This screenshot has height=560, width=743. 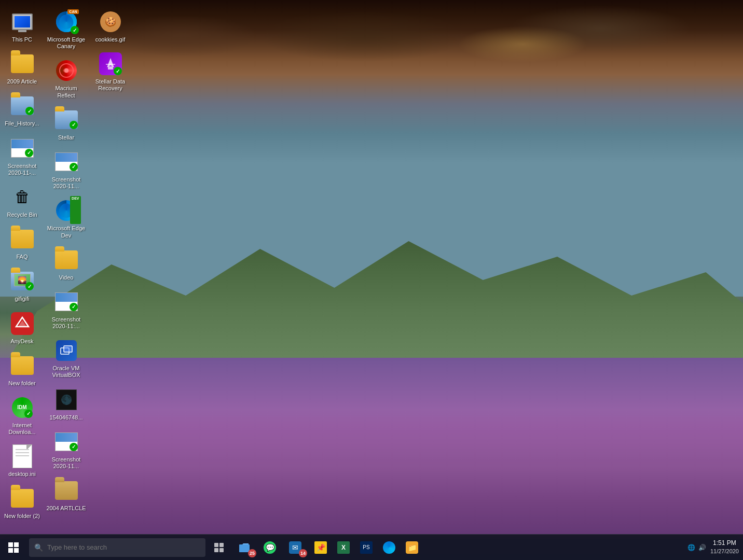 What do you see at coordinates (270, 548) in the screenshot?
I see `whatsapp-icon: 💬` at bounding box center [270, 548].